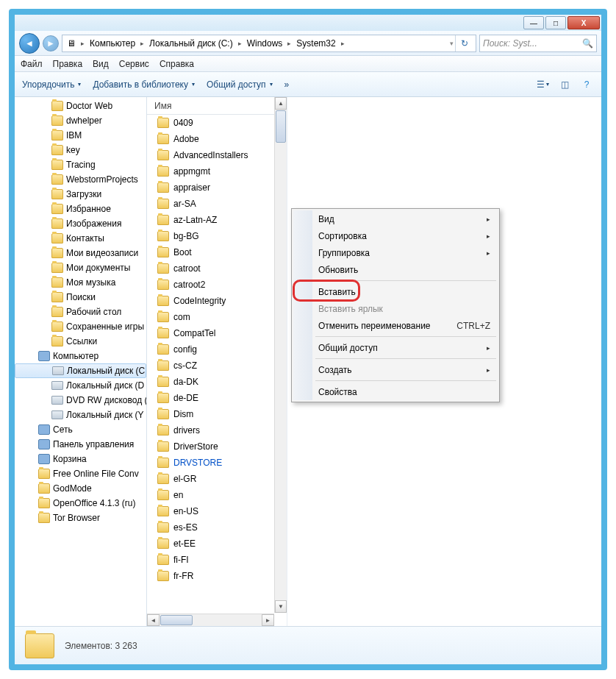 The width and height of the screenshot is (616, 679). What do you see at coordinates (81, 341) in the screenshot?
I see `tree-item: Ссылки` at bounding box center [81, 341].